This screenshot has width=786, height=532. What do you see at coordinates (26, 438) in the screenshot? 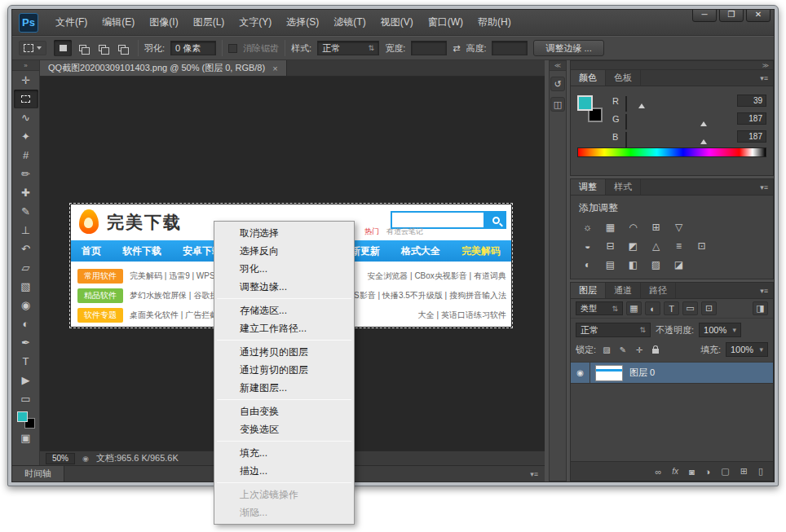
I see `quick-mask-button: ▣` at bounding box center [26, 438].